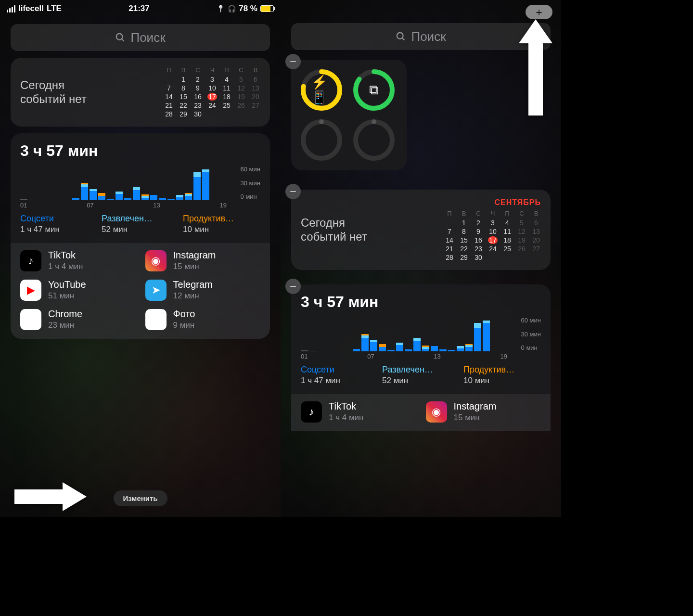 The width and height of the screenshot is (693, 616). I want to click on calendar-widget: Сегоднясобытий нет ПВСЧПСВ 1234567891011…, so click(141, 92).